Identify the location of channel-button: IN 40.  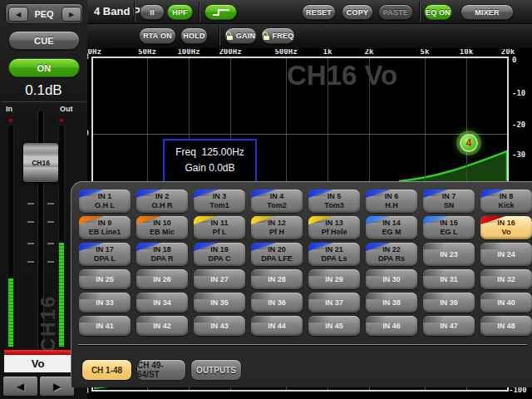
(506, 303).